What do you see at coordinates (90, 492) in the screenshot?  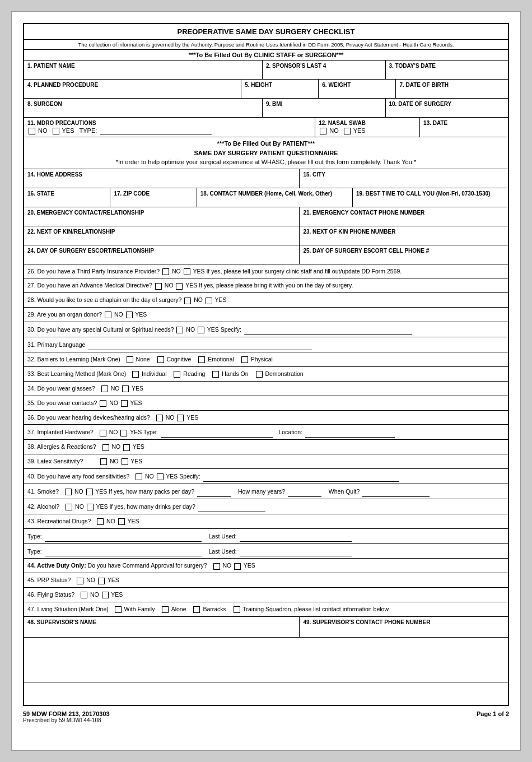 I see `q41-yes-checkbox` at bounding box center [90, 492].